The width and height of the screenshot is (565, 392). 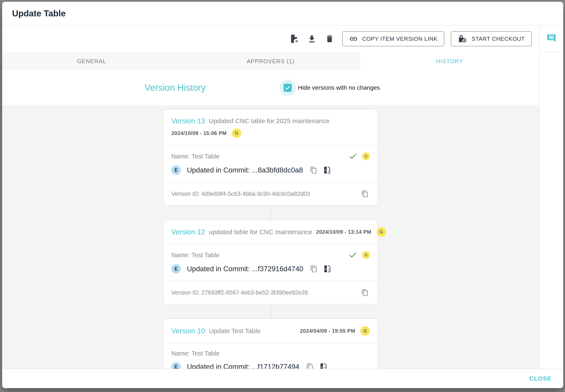 What do you see at coordinates (245, 170) in the screenshot?
I see `commit-text: Updated in Commit: ...8a3bfd8dc0a8` at bounding box center [245, 170].